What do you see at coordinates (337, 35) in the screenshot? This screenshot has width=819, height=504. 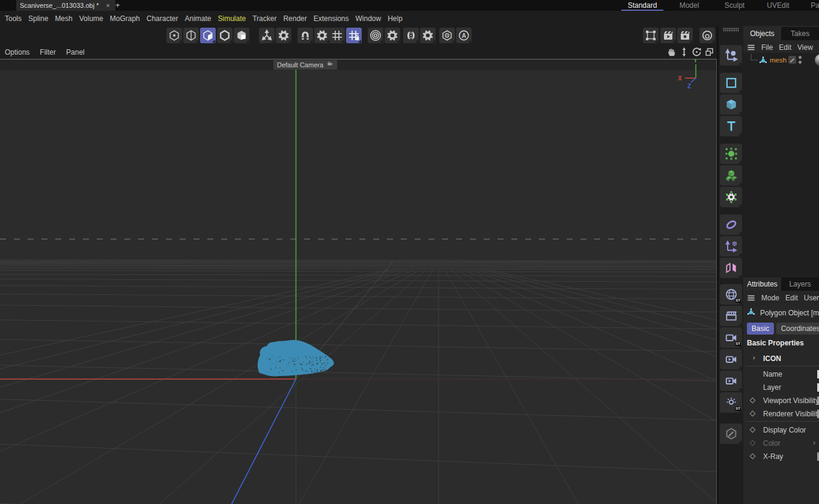 I see `grid-quantize-button` at bounding box center [337, 35].